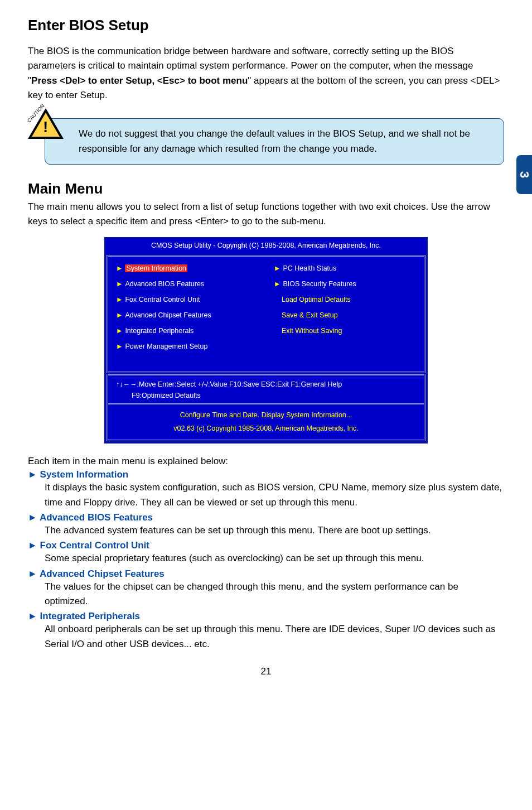 The width and height of the screenshot is (532, 810). I want to click on main-menu-paragraph: The main menu allows you to select from …, so click(266, 214).